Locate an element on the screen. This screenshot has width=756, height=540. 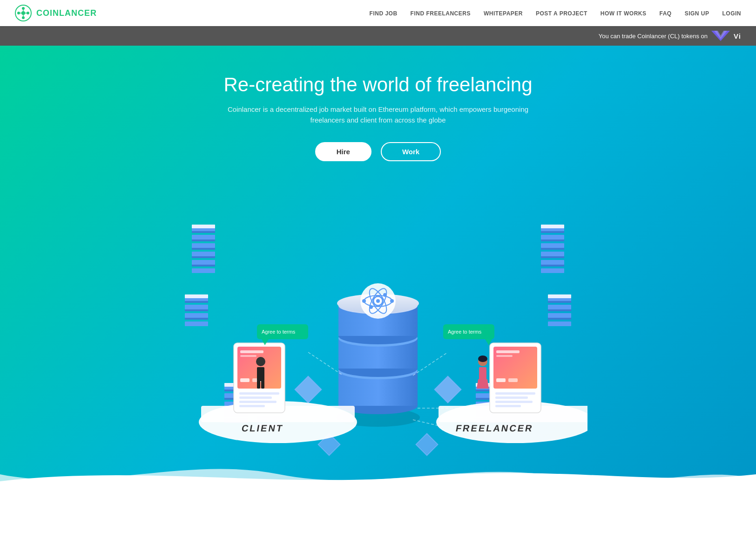
hero-subtitle: Coinlancer is a decentralized job market… is located at coordinates (378, 115).